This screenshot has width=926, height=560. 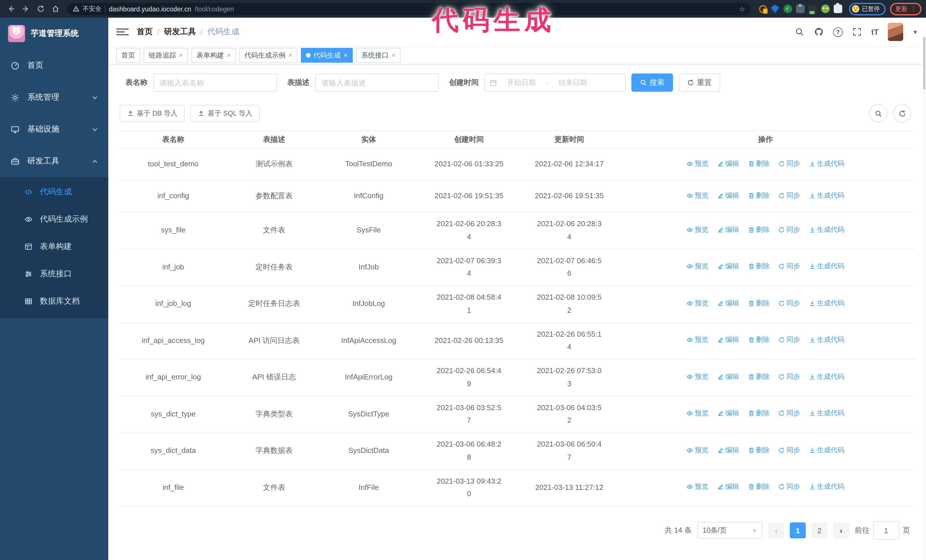 What do you see at coordinates (41, 9) in the screenshot?
I see `reload-icon` at bounding box center [41, 9].